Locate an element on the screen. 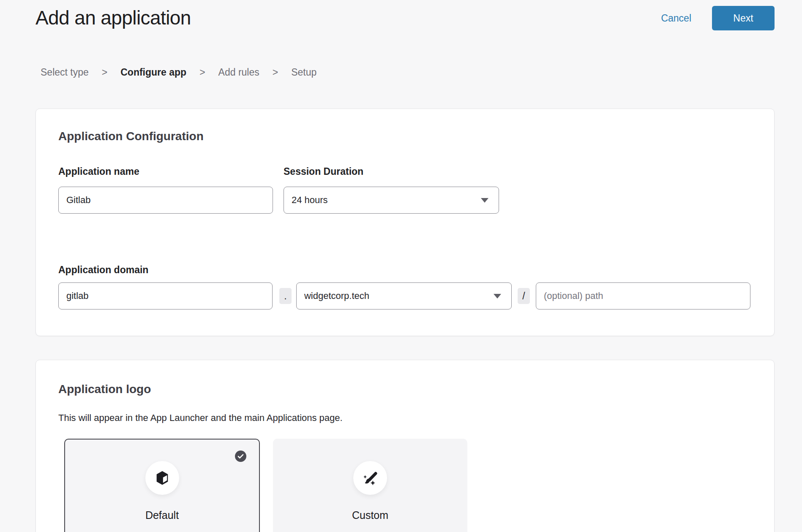 Image resolution: width=802 pixels, height=532 pixels. breadcrumb-step-configure-app: Configure app is located at coordinates (153, 73).